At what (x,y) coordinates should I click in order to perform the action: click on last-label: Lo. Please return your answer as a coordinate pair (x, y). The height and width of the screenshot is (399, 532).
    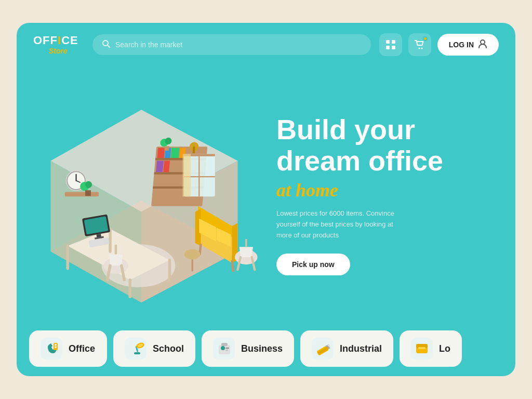
    Looking at the image, I should click on (445, 349).